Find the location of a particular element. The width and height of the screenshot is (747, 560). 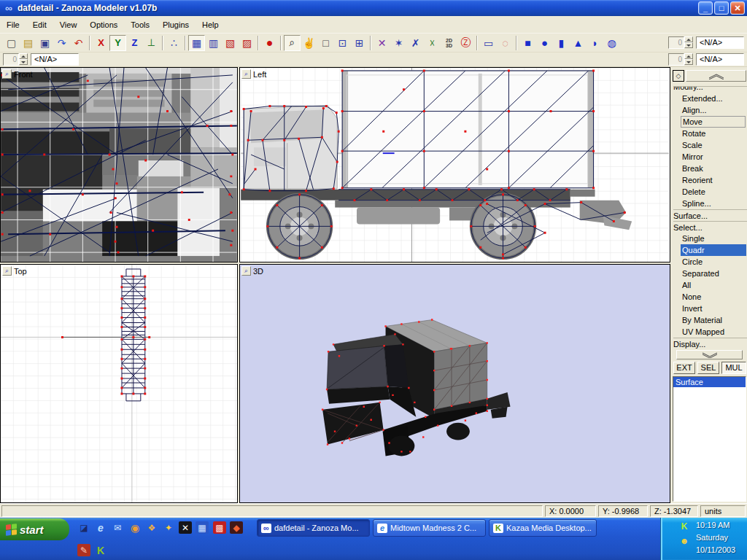

tray-clock: 10:19 AM is located at coordinates (713, 525).